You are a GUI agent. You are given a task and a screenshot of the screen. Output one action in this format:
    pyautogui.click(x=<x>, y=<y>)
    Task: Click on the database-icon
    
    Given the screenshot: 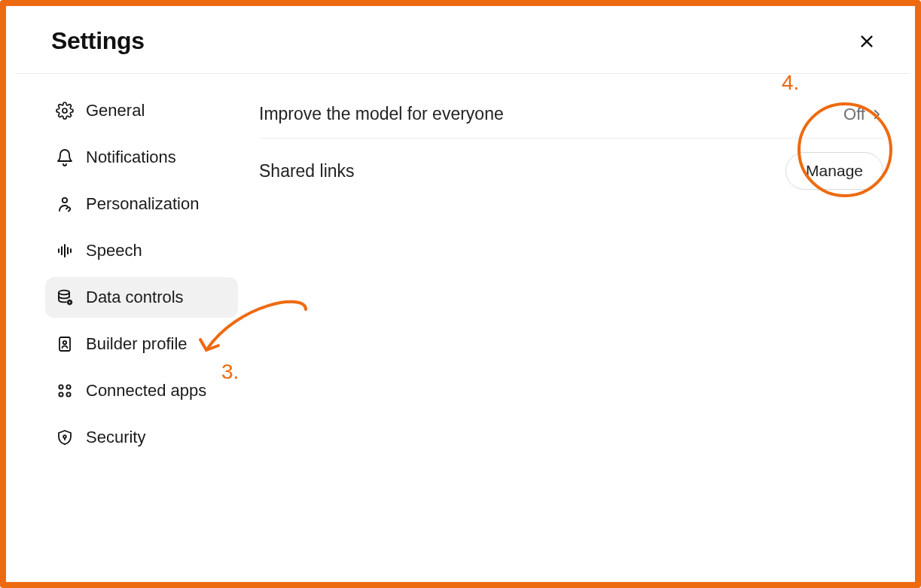 What is the action you would take?
    pyautogui.click(x=65, y=297)
    